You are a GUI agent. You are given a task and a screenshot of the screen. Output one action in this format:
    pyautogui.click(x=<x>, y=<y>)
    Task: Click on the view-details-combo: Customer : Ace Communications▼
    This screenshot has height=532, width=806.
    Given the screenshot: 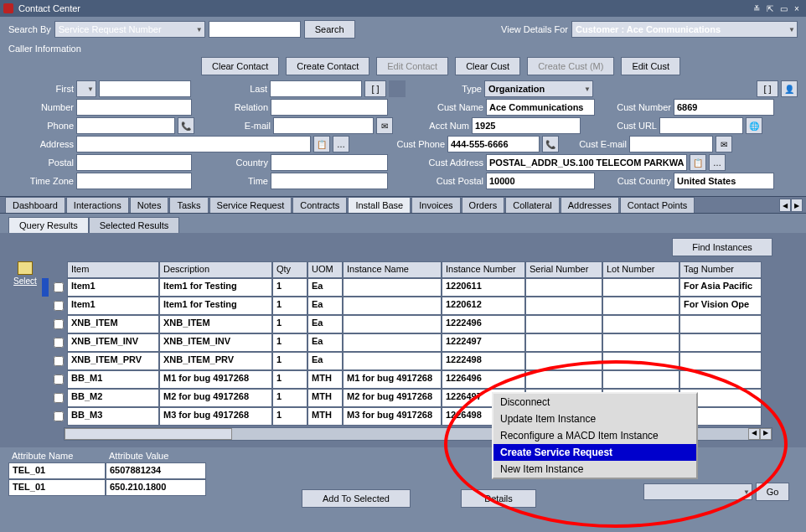 What is the action you would take?
    pyautogui.click(x=685, y=29)
    